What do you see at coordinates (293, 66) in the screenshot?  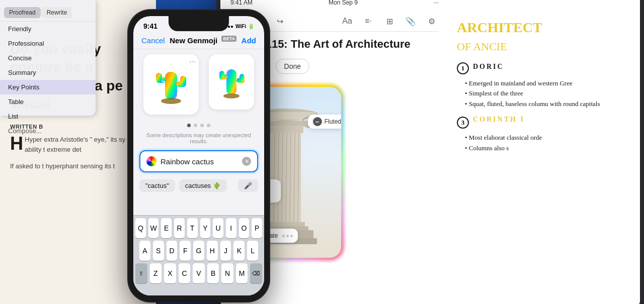 I see `ipad-done-button: Done` at bounding box center [293, 66].